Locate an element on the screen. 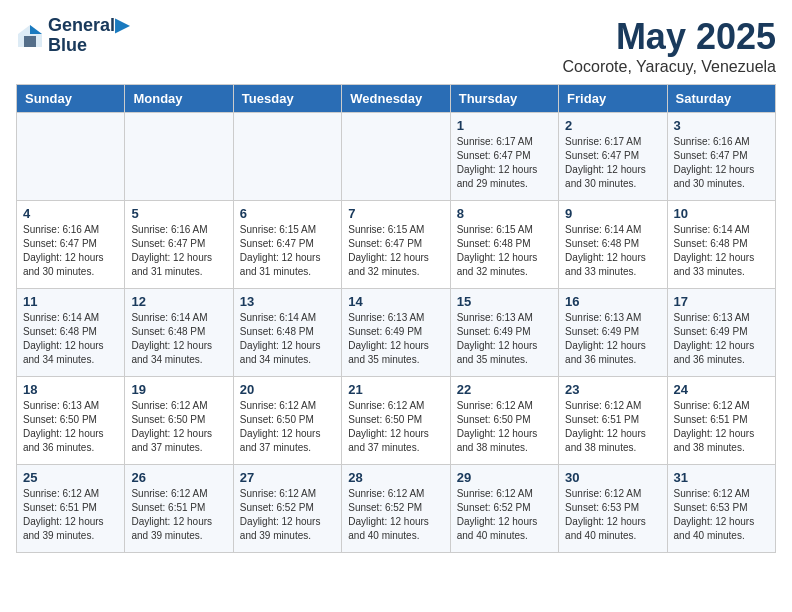  calendar-cell: 8Sunrise: 6:15 AM Sunset: 6:48 PM Daylig… is located at coordinates (504, 245).